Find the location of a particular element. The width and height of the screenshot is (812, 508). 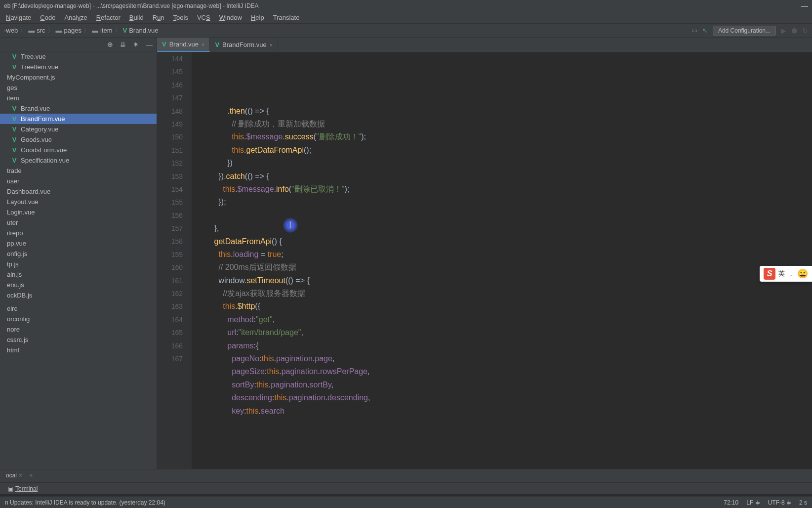

menu-code: Code is located at coordinates (47, 18).